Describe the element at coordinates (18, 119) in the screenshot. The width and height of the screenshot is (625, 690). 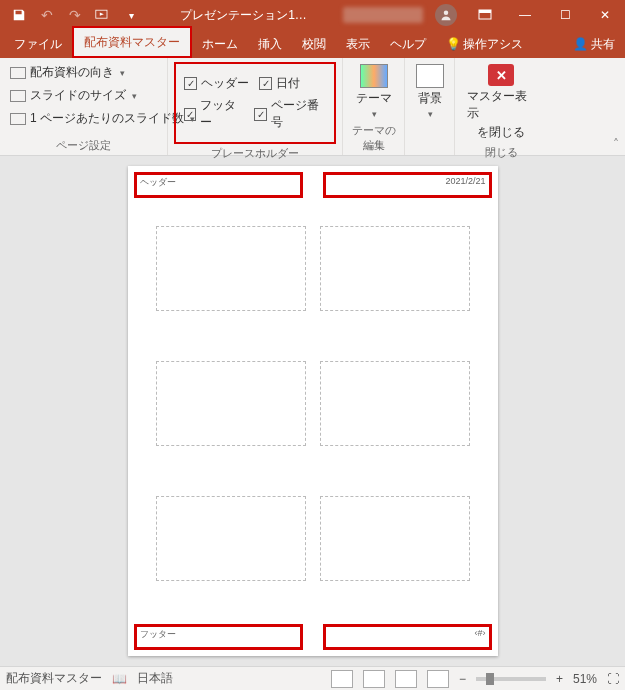
I see `slides-per-page-icon` at that location.